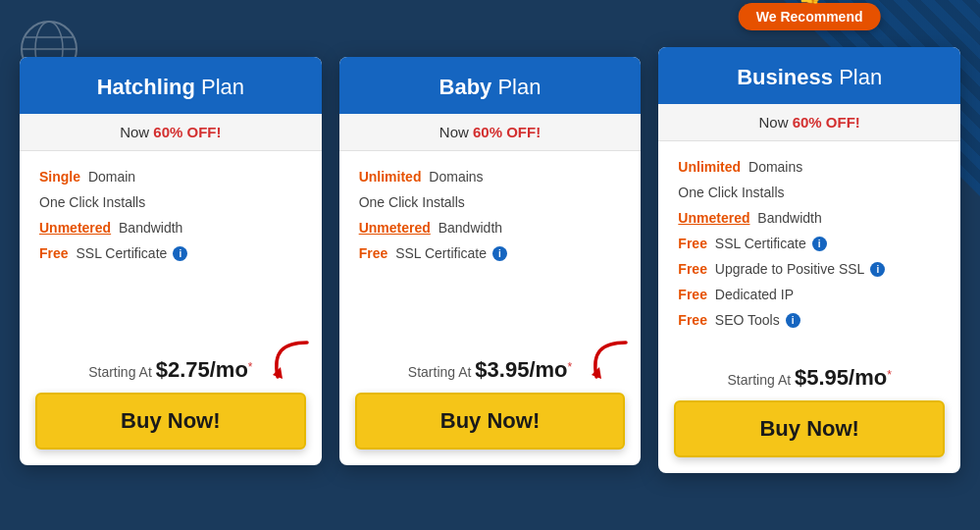 Image resolution: width=980 pixels, height=530 pixels. What do you see at coordinates (466, 86) in the screenshot?
I see `baby-name-bold: Baby` at bounding box center [466, 86].